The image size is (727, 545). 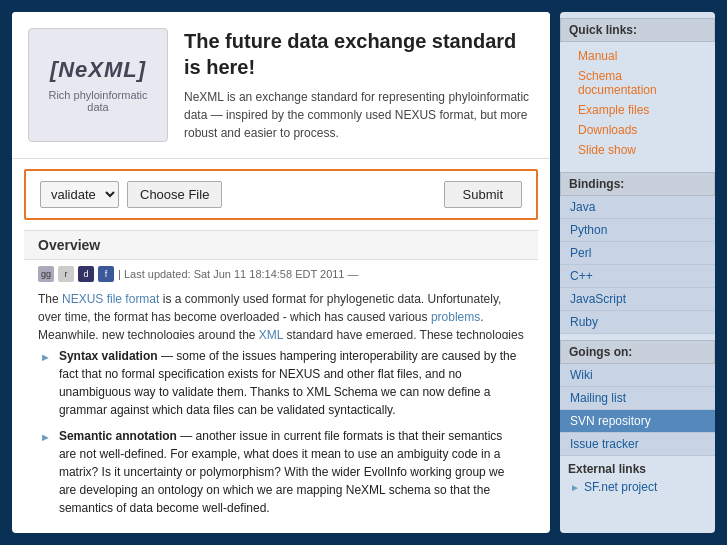 What do you see at coordinates (290, 383) in the screenshot?
I see `bullet-text-syntax: Syntax validation — some of the issues h…` at bounding box center [290, 383].